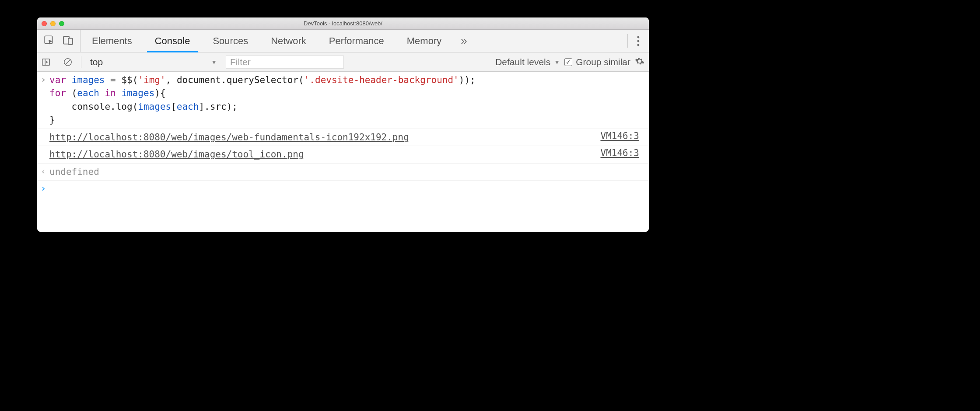 The image size is (980, 411). What do you see at coordinates (44, 80) in the screenshot?
I see `input-chevron-icon: ›` at bounding box center [44, 80].